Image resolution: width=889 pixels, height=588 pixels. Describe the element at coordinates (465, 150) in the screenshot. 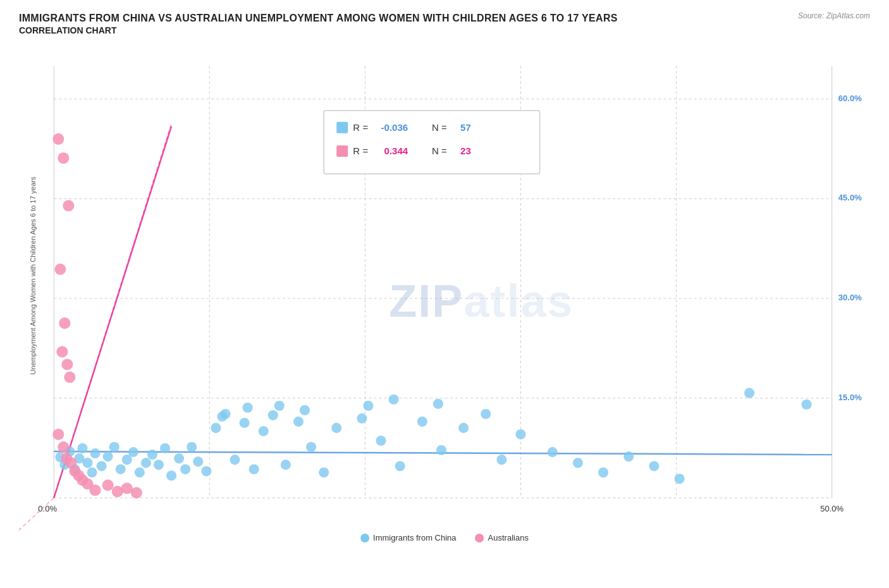

I see `svg-text: 23` at that location.